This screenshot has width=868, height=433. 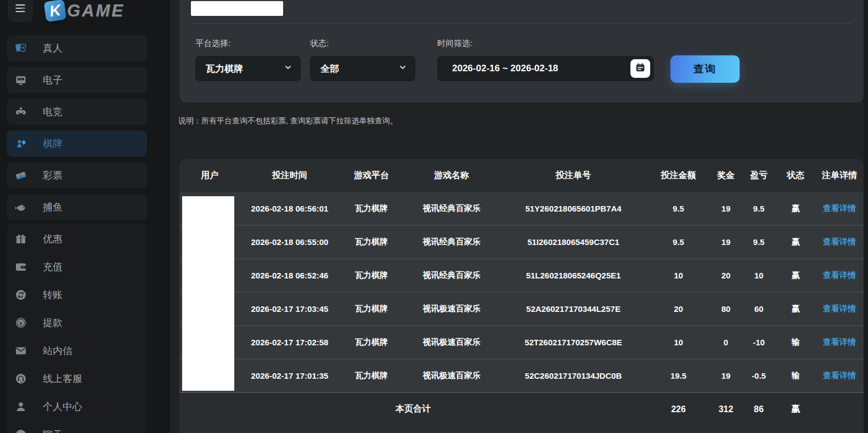 I want to click on divider, so click(x=521, y=23).